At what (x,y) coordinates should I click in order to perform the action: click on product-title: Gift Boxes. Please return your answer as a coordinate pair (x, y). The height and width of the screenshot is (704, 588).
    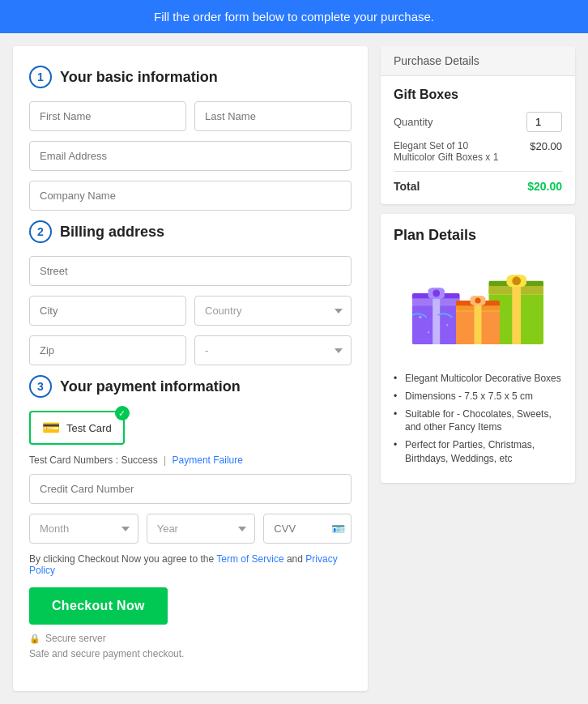
    Looking at the image, I should click on (478, 95).